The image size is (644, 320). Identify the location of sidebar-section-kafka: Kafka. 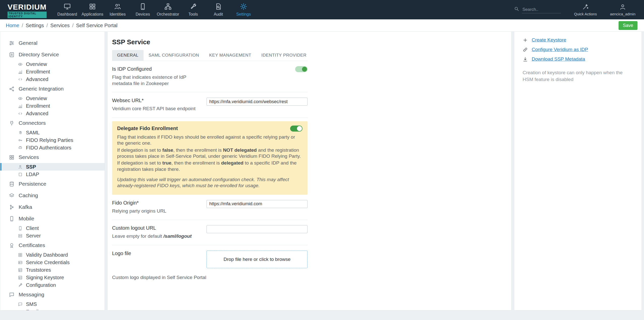
(52, 207).